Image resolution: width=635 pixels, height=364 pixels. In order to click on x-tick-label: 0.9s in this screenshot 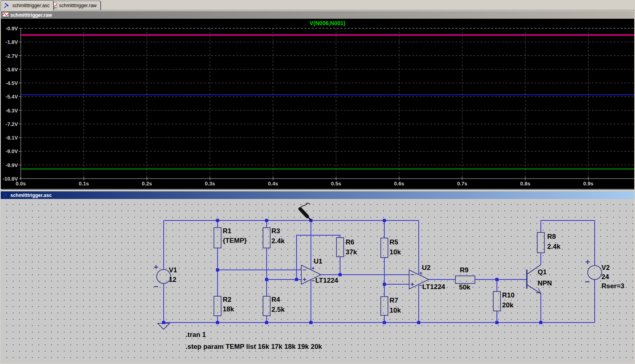, I will do `click(588, 183)`.